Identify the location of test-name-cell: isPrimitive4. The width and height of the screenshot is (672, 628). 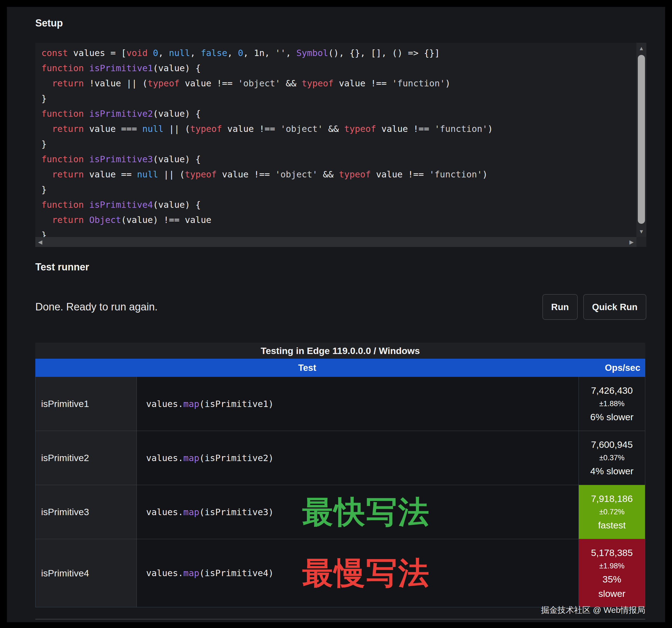
(86, 573).